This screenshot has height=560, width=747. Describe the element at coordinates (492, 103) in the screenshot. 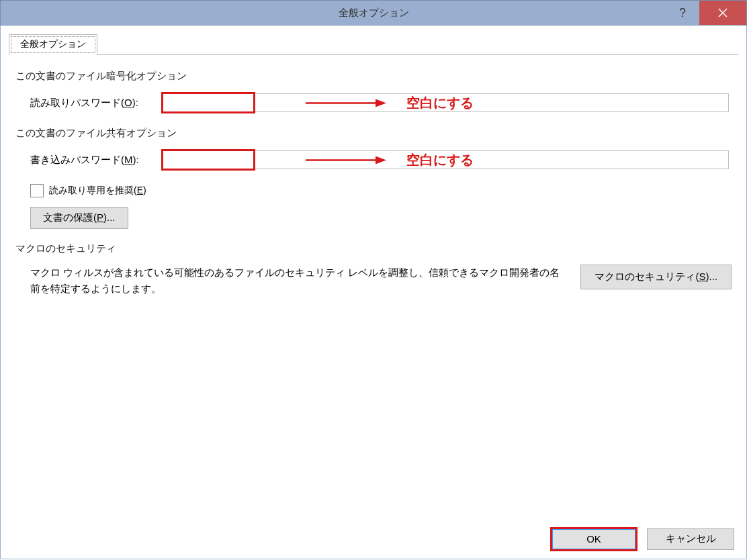

I see `read-password-input-ext` at that location.